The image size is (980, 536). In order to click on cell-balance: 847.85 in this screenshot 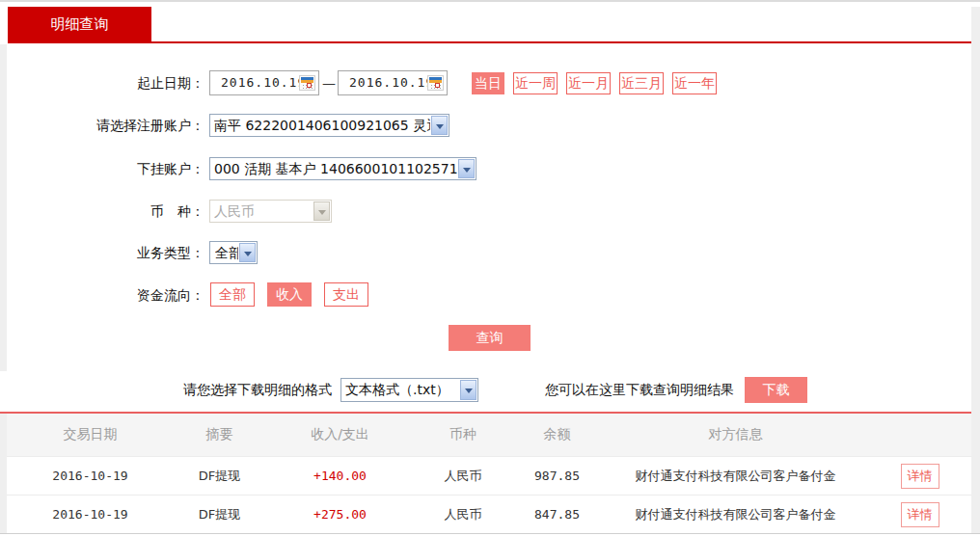, I will do `click(558, 515)`.